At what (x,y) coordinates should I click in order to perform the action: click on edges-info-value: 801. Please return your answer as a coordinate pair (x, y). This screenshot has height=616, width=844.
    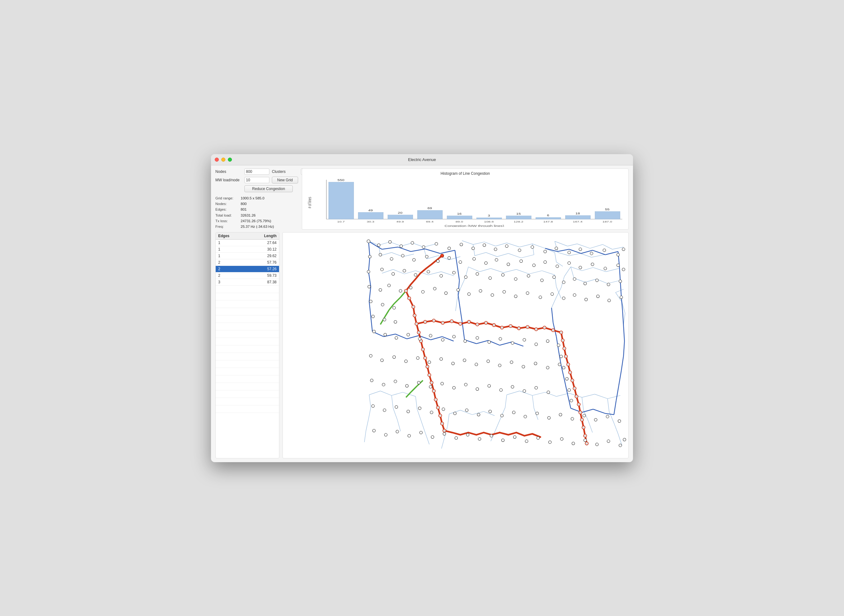
    Looking at the image, I should click on (244, 210).